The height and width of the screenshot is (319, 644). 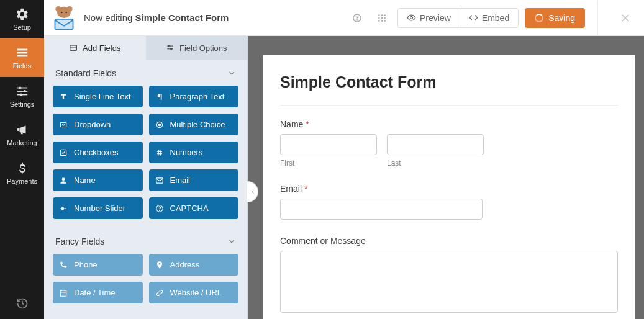 I want to click on field-options-icon, so click(x=170, y=48).